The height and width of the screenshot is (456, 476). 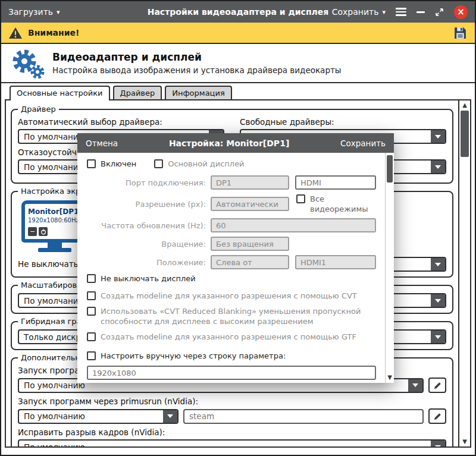 What do you see at coordinates (421, 12) in the screenshot?
I see `minimize-button` at bounding box center [421, 12].